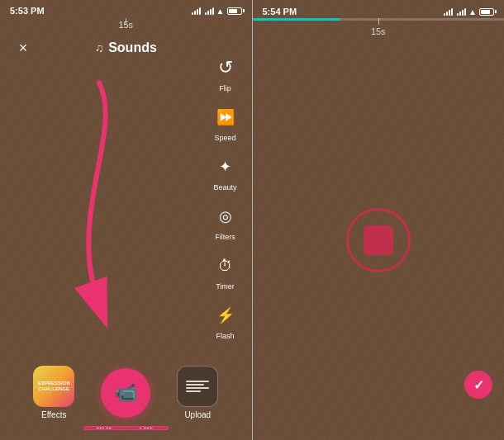 This screenshot has width=504, height=440. What do you see at coordinates (23, 48) in the screenshot?
I see `close-button: ×` at bounding box center [23, 48].